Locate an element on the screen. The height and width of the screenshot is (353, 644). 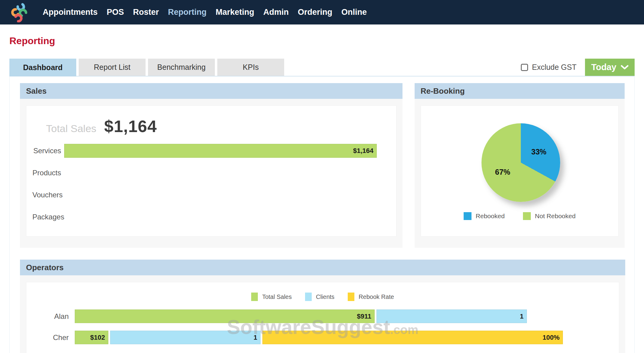
nav-item-ordering: Ordering is located at coordinates (315, 12).